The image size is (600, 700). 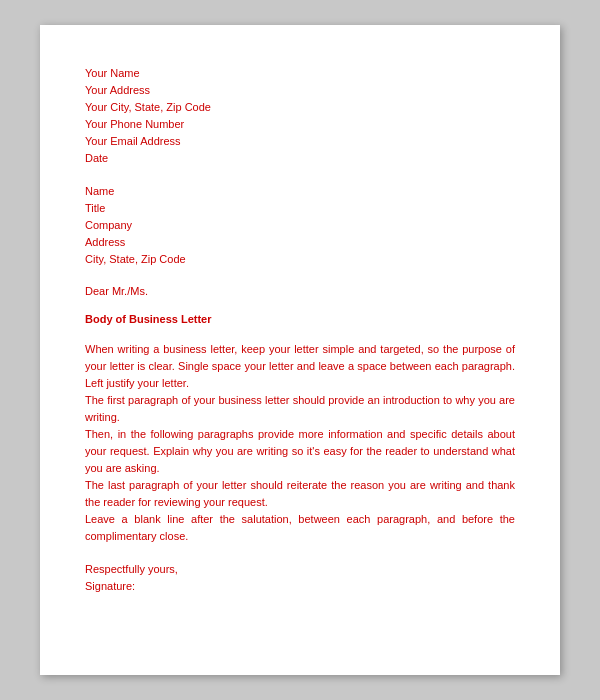 I want to click on sender-email: Your Email Address, so click(x=300, y=142).